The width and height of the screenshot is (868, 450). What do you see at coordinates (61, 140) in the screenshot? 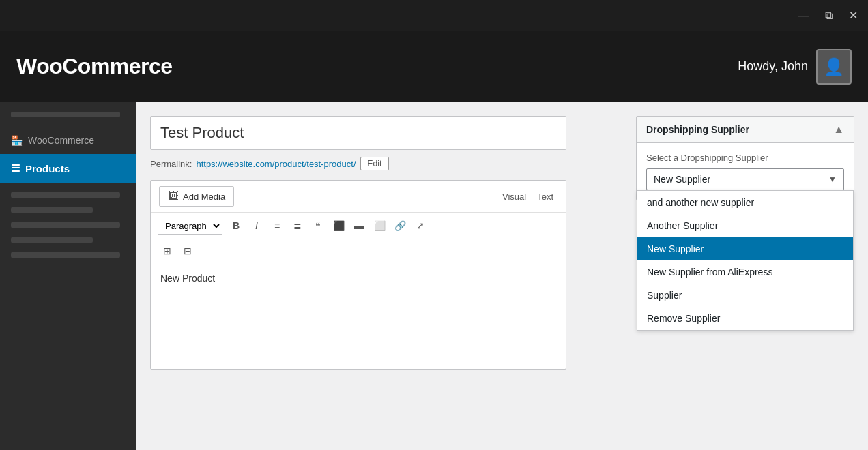
I see `sidebar-item-label: WooCommerce` at bounding box center [61, 140].